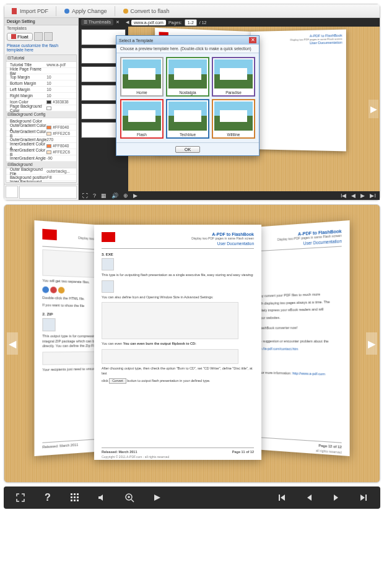  I want to click on dialog-titlebar: Select a Template ✕, so click(188, 40).